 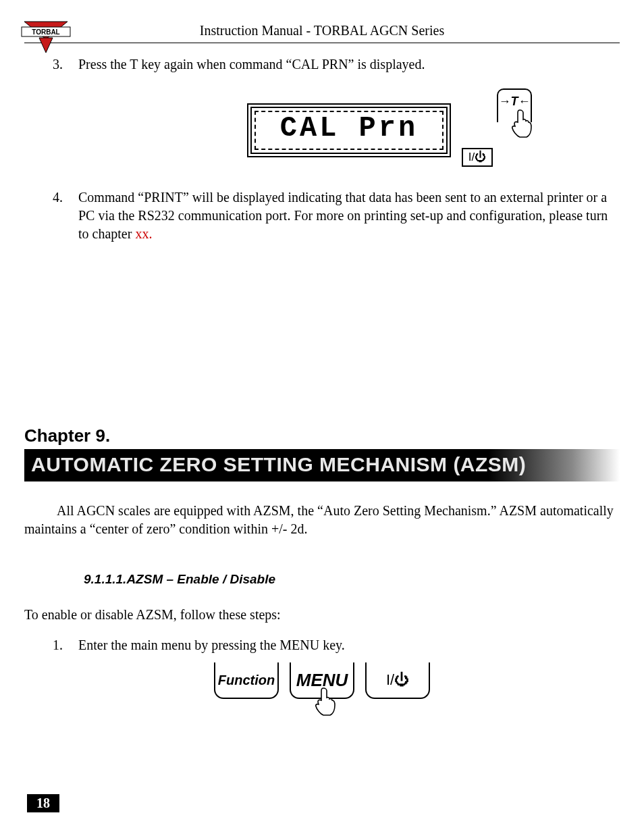 I want to click on chapter-title-banner: AUTOMATIC ZERO SETTING MECHANISM (AZSM), so click(x=322, y=465).